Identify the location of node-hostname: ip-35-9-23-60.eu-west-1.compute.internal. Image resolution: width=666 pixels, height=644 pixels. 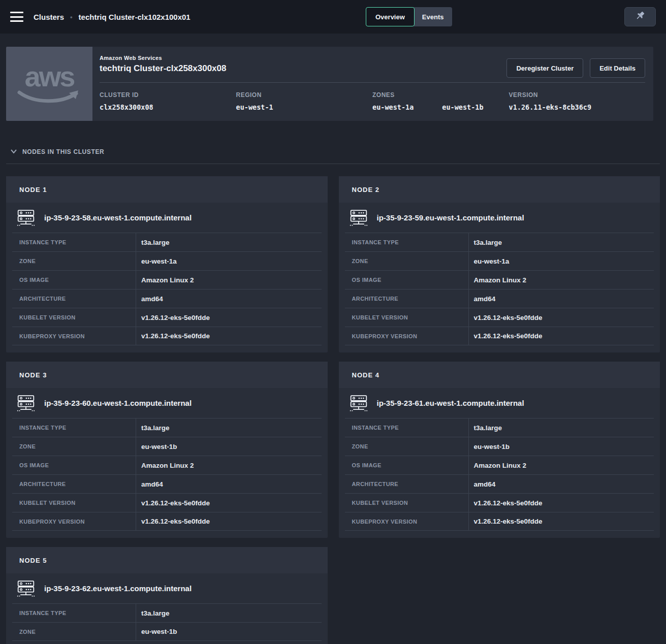
(118, 403).